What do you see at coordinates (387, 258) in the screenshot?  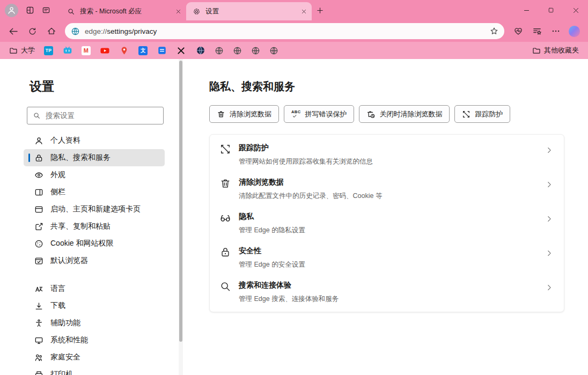 I see `row-security: 安全性 管理 Edge 的安全设置` at bounding box center [387, 258].